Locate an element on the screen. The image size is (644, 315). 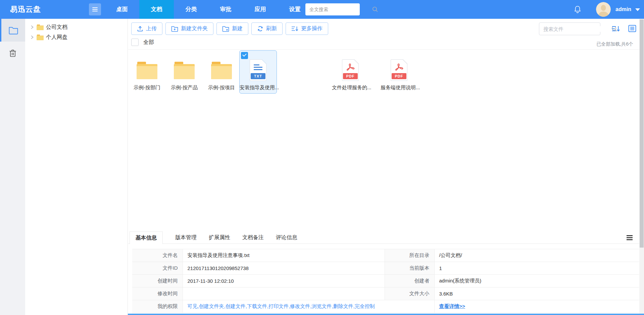
rail-item-files is located at coordinates (13, 30).